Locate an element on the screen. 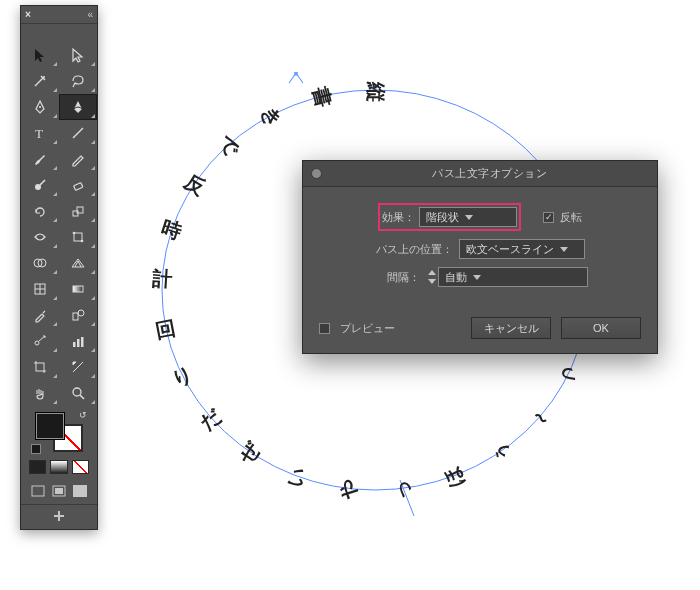  magic-wand-tool is located at coordinates (40, 81).